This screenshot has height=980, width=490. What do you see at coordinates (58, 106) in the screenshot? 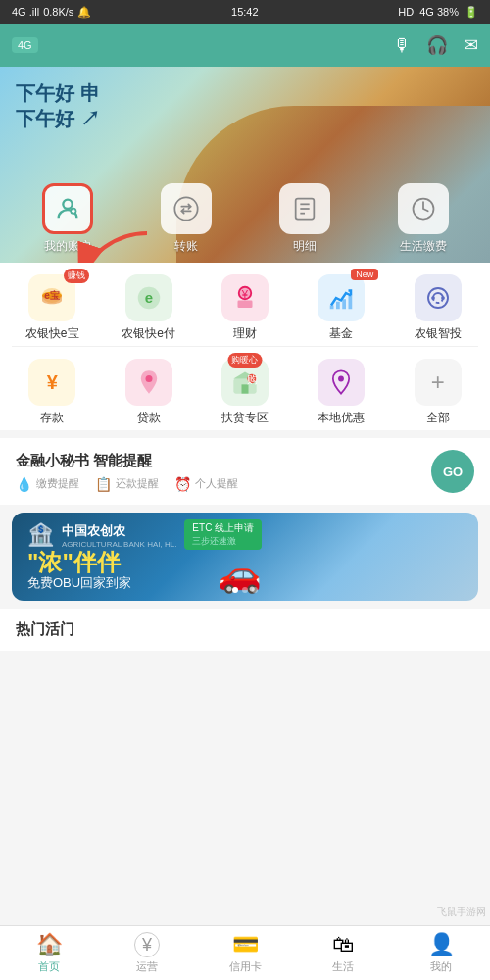
I see `greeting: 下午好 申 下午好 ↗` at bounding box center [58, 106].